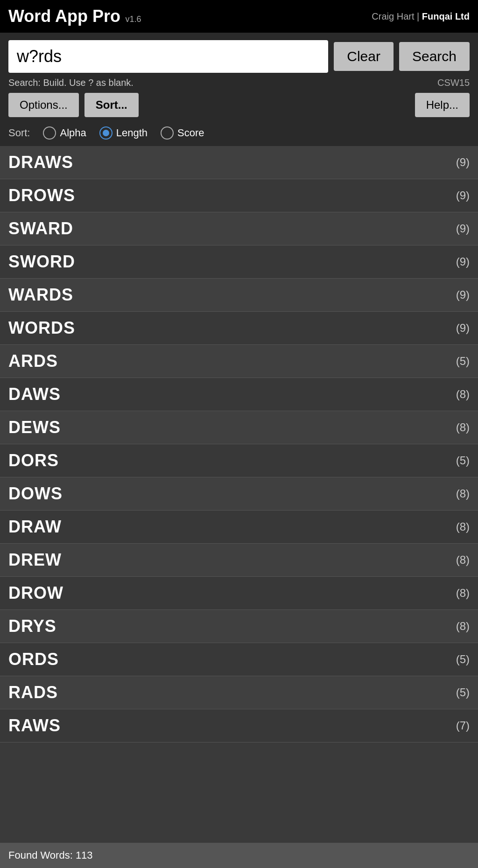  I want to click on word-text: RAWS, so click(35, 726).